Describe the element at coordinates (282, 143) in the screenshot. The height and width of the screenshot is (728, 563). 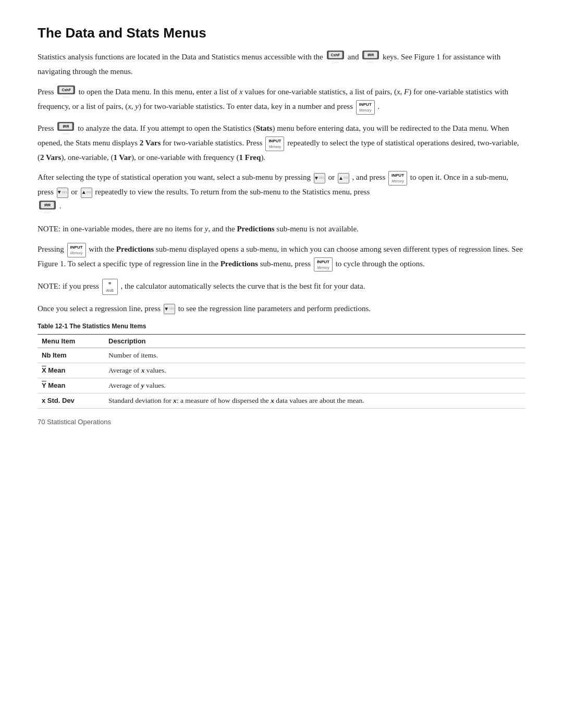
I see `paragraph-3: Press IRR Stats to analyze the data. If …` at that location.